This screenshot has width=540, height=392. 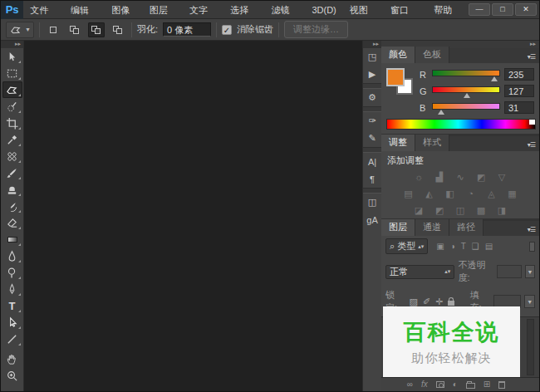 What do you see at coordinates (203, 10) in the screenshot?
I see `menu-type: 文字(Y)` at bounding box center [203, 10].